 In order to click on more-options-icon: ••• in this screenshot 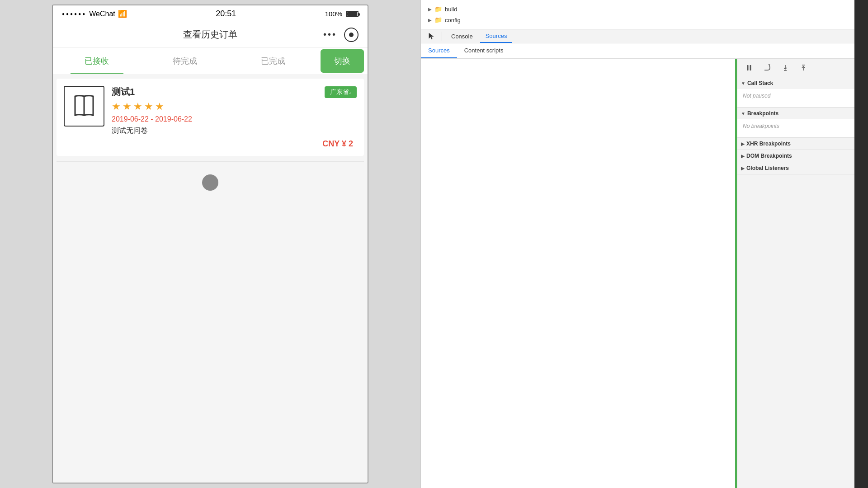, I will do `click(330, 34)`.